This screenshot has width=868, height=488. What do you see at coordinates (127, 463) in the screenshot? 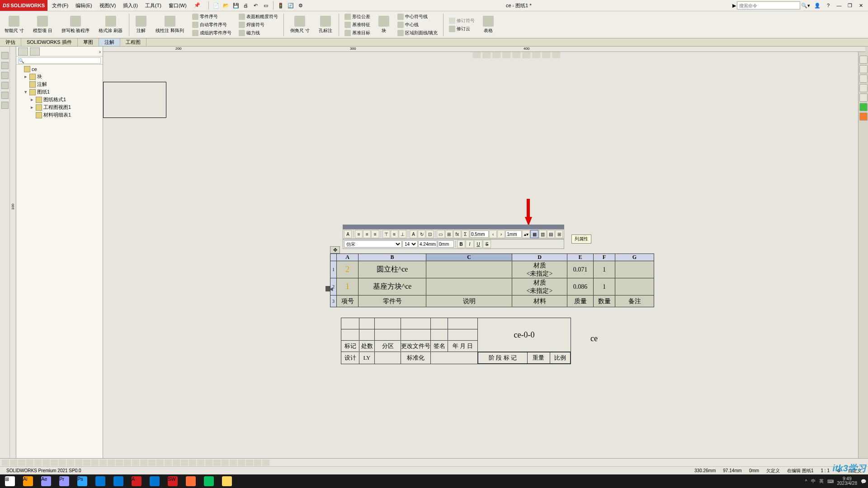
I see `bt-16-icon` at bounding box center [127, 463].